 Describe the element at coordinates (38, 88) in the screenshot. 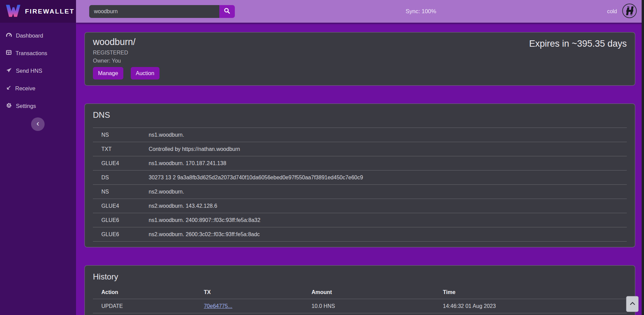

I see `sidebar-item-receive: Receive` at that location.